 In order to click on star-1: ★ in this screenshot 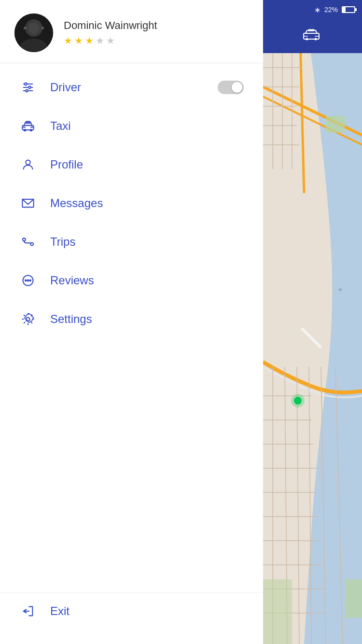, I will do `click(68, 41)`.